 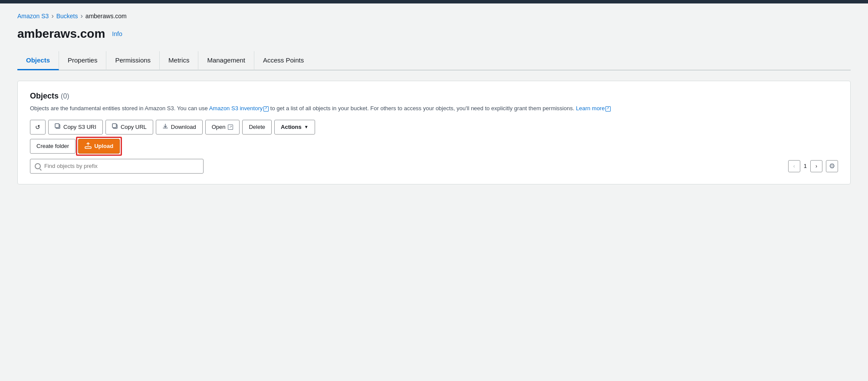 I want to click on upload-button-wrapper: Upload, so click(x=99, y=146).